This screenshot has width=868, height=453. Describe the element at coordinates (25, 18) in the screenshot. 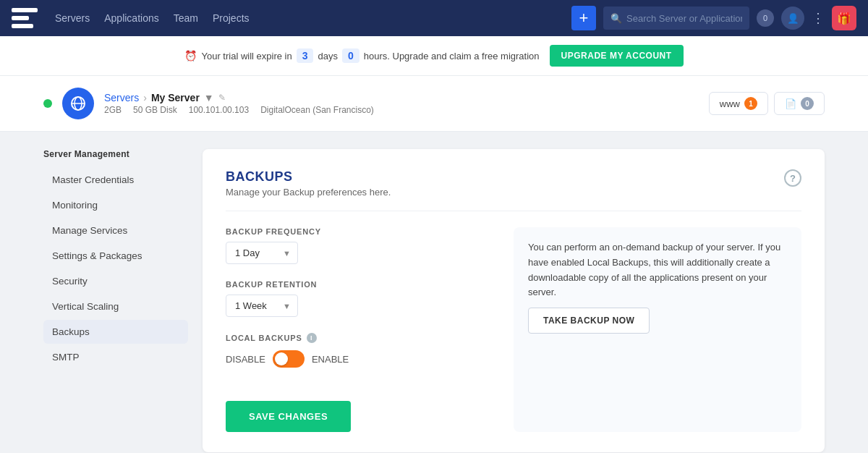

I see `logo` at that location.